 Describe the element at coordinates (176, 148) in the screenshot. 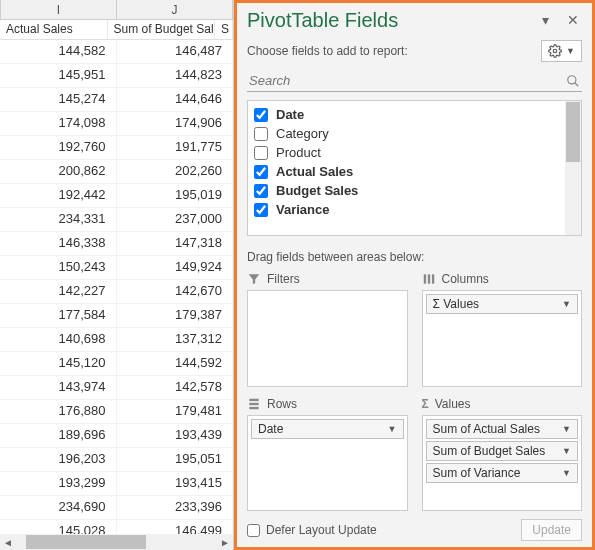

I see `cell: 191,775` at that location.